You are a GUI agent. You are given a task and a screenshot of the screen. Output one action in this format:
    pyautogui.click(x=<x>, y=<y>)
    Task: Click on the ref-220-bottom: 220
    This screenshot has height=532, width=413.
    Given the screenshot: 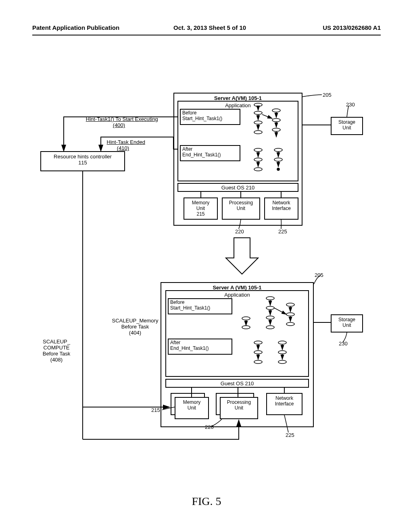 What is the action you would take?
    pyautogui.click(x=209, y=427)
    